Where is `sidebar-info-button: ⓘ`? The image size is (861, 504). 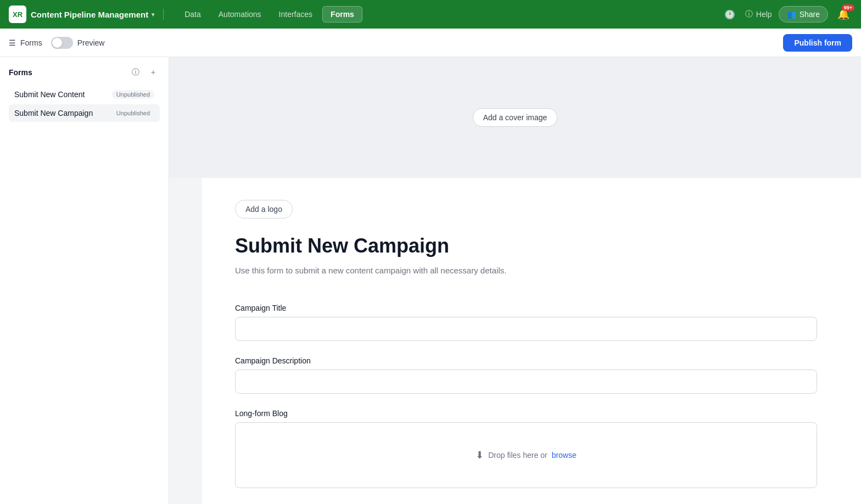
sidebar-info-button: ⓘ is located at coordinates (136, 72).